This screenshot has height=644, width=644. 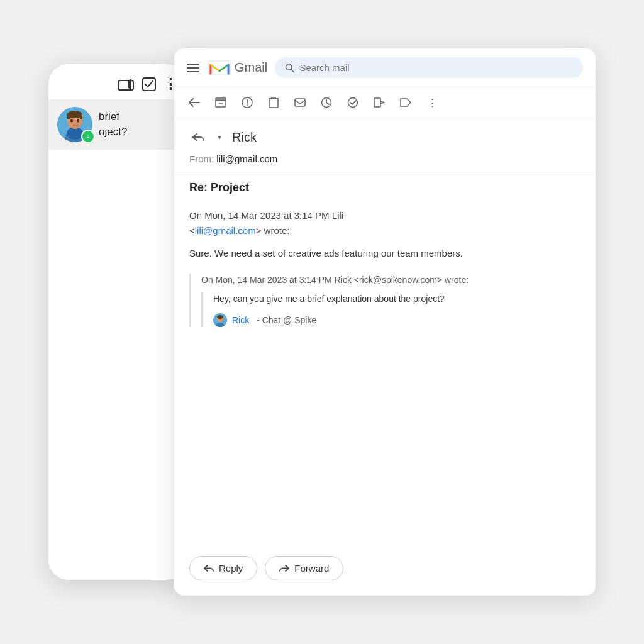 I want to click on mobile-top-bar: ⋮, so click(x=118, y=82).